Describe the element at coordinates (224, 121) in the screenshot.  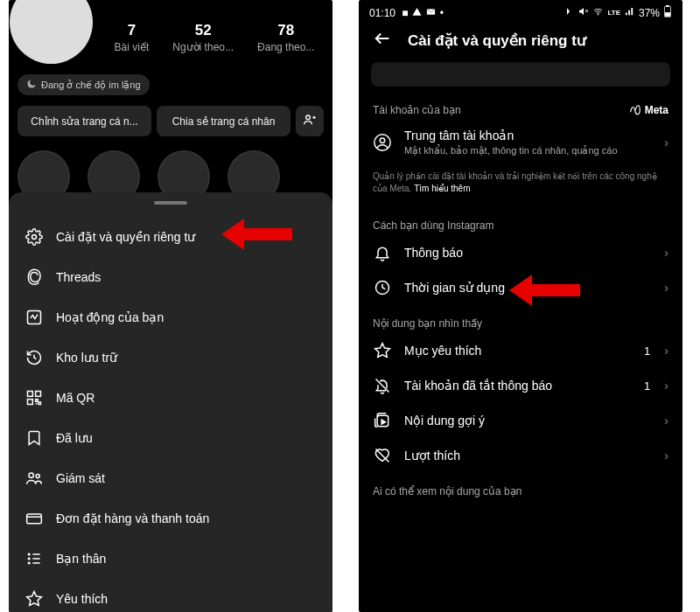
I see `share-profile-button: Chia sẻ trang cá nhân` at that location.